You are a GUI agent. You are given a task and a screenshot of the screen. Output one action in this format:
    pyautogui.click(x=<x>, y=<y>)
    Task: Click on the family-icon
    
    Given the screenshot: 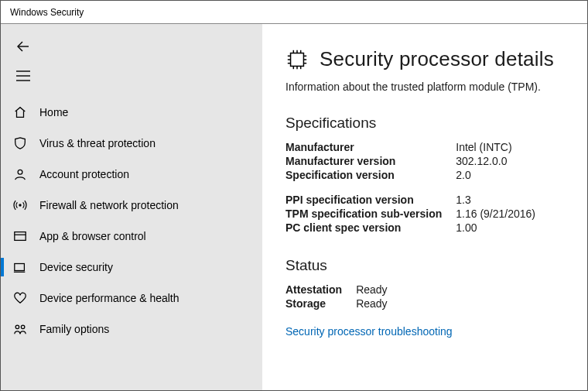 What is the action you would take?
    pyautogui.click(x=26, y=329)
    